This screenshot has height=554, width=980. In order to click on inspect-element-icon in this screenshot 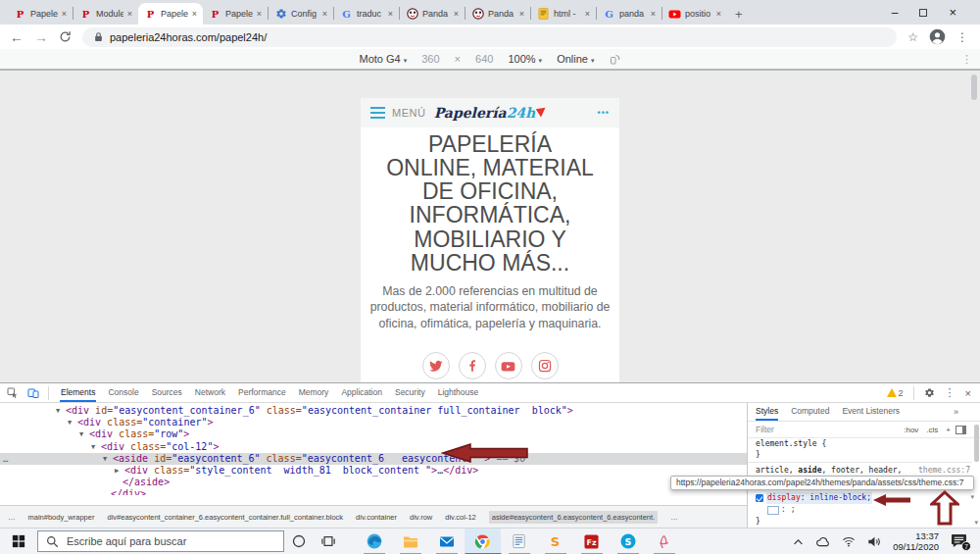, I will do `click(13, 393)`.